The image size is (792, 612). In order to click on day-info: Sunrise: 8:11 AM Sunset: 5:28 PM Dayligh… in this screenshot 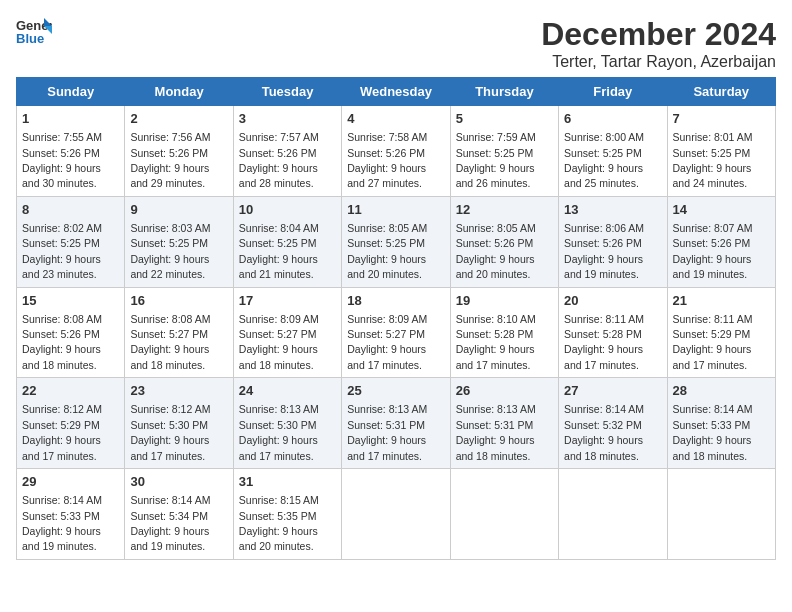, I will do `click(604, 342)`.